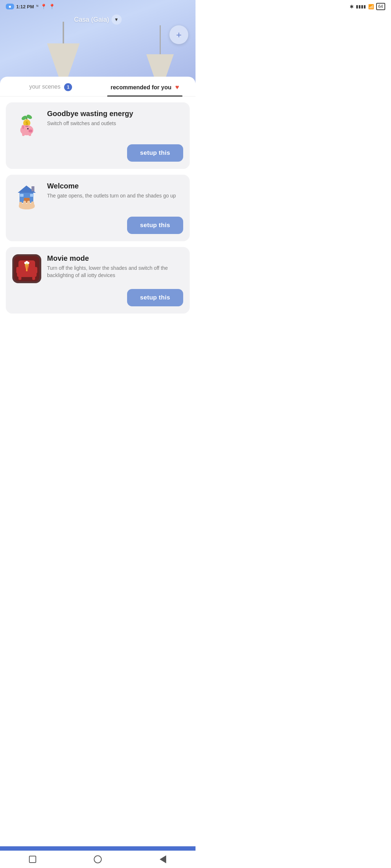 The width and height of the screenshot is (391, 868). What do you see at coordinates (30, 7) in the screenshot?
I see `status-left: ■ 1:12 PM ᴺ 📍 📍` at bounding box center [30, 7].